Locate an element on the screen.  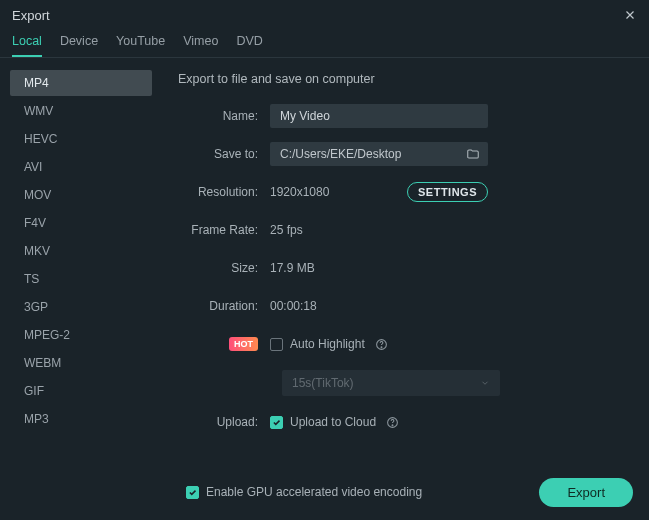
row-size: Size: 17.9 MB is located at coordinates (404, 268).